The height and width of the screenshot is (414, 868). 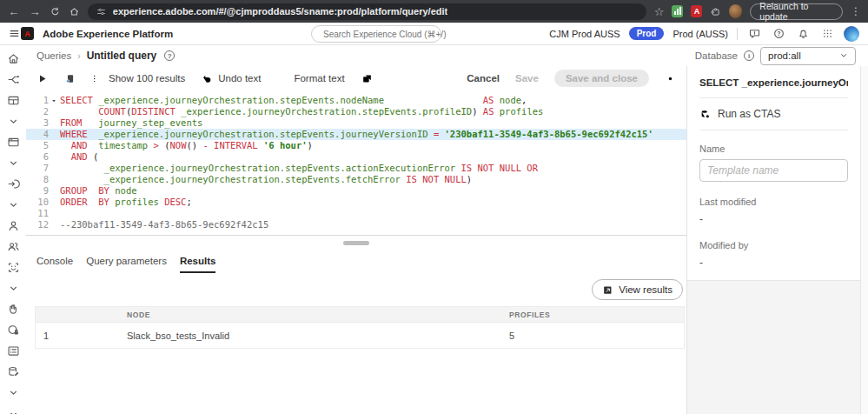 What do you see at coordinates (773, 263) in the screenshot?
I see `modified-by-value: -` at bounding box center [773, 263].